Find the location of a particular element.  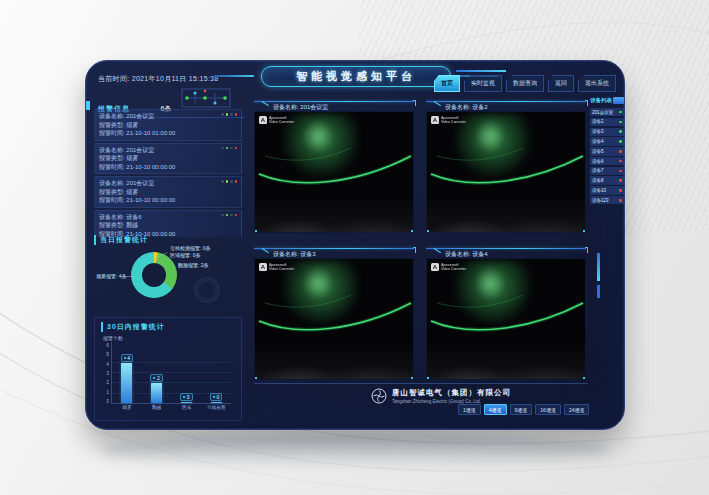

device-list-item: 设备2 is located at coordinates (607, 122).